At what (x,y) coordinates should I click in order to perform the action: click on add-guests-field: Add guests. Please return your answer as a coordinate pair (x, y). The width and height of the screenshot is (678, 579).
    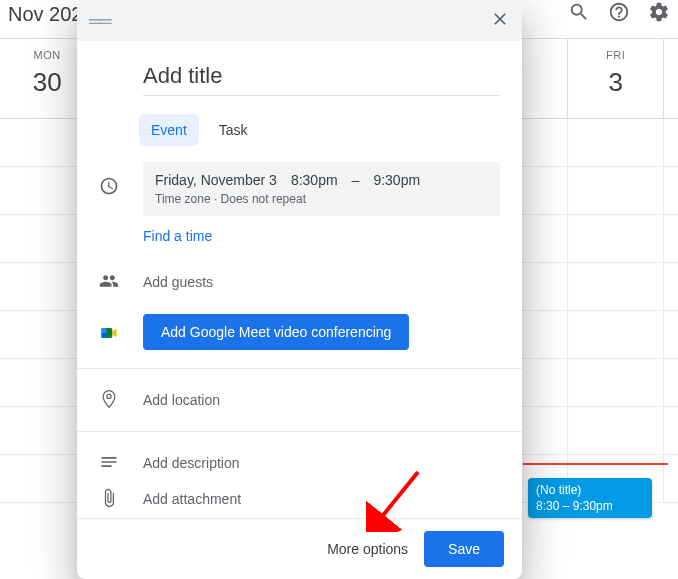
    Looking at the image, I should click on (178, 282).